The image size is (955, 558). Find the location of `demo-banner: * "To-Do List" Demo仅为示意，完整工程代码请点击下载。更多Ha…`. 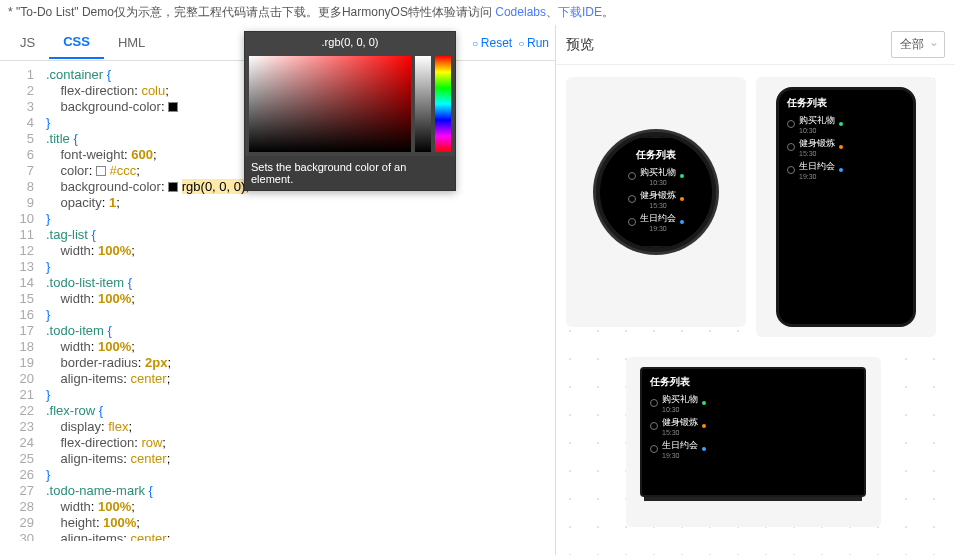

demo-banner: * "To-Do List" Demo仅为示意，完整工程代码请点击下载。更多Ha… is located at coordinates (478, 12).